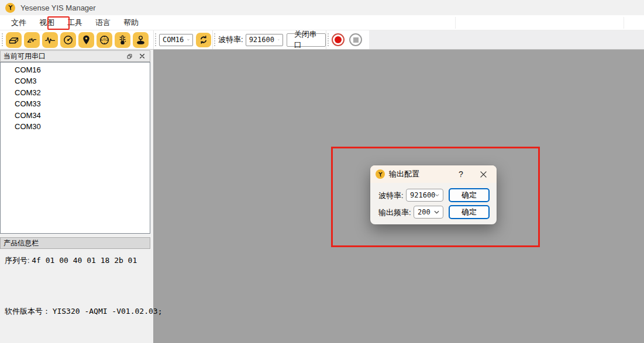 Image resolution: width=644 pixels, height=343 pixels. I want to click on ports-panel-title: 当前可用串口, so click(25, 56).